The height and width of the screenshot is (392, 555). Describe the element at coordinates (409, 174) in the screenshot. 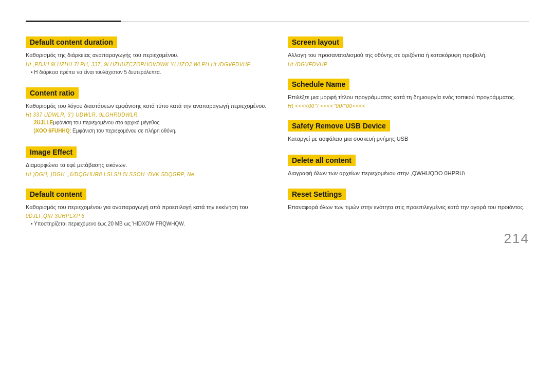

I see `desc-delete-all-content: Διαγραφή όλων των αρχείων περιεχομένου σ…` at that location.